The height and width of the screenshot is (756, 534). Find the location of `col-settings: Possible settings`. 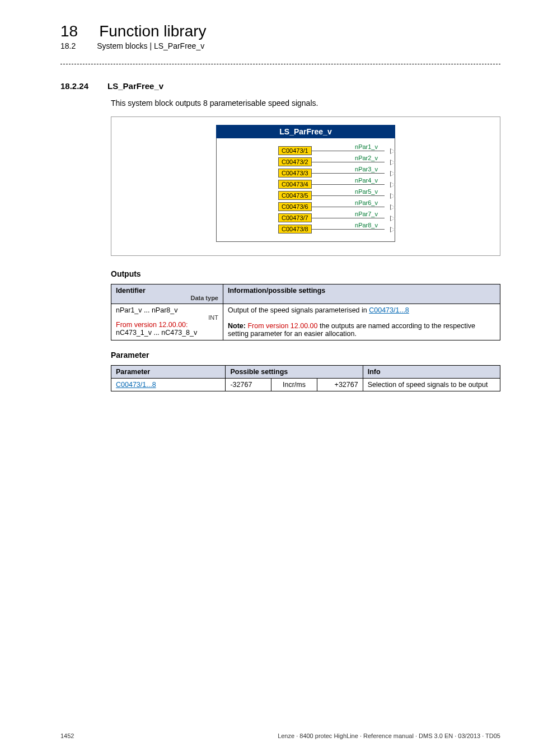

col-settings: Possible settings is located at coordinates (294, 372).